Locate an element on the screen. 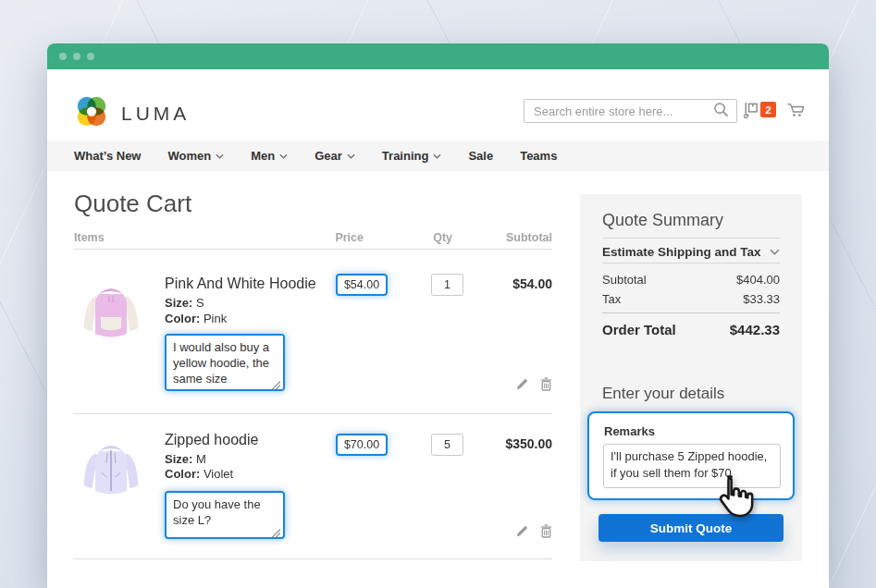  remarks-textarea: I'll purchase 5 Zipped hoodie, if you se… is located at coordinates (692, 466).